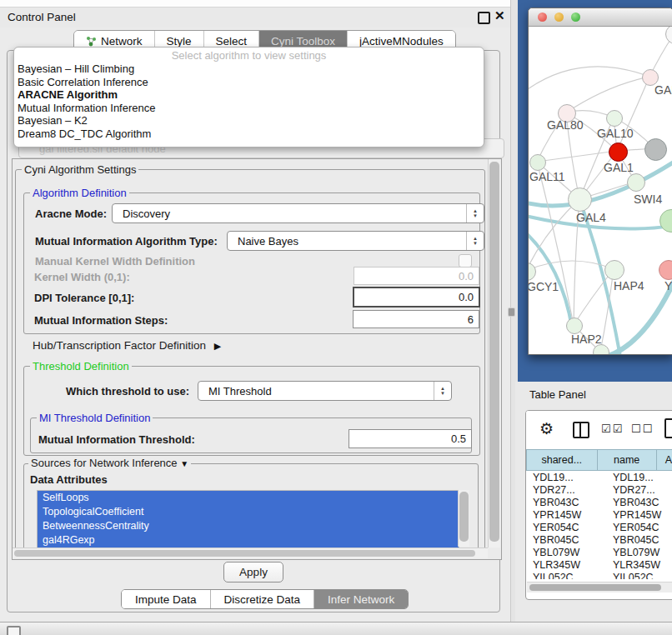 The width and height of the screenshot is (672, 635). I want to click on manual-kernel-checkbox, so click(465, 261).